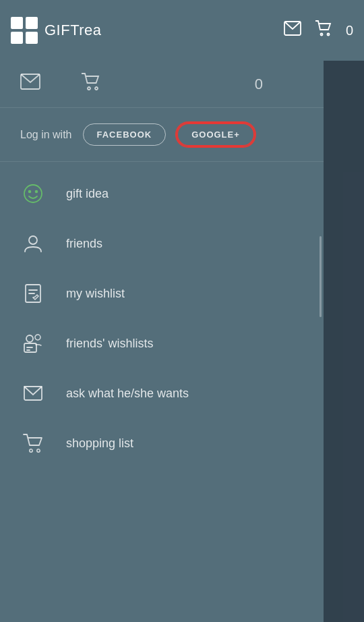 The image size is (364, 622). Describe the element at coordinates (162, 443) in the screenshot. I see `nav-item-shopping-list: shopping list` at that location.